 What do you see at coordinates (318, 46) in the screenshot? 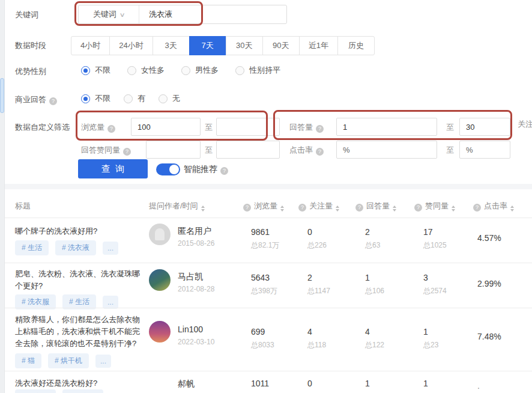
I see `period-1y-button: 近1年` at bounding box center [318, 46].